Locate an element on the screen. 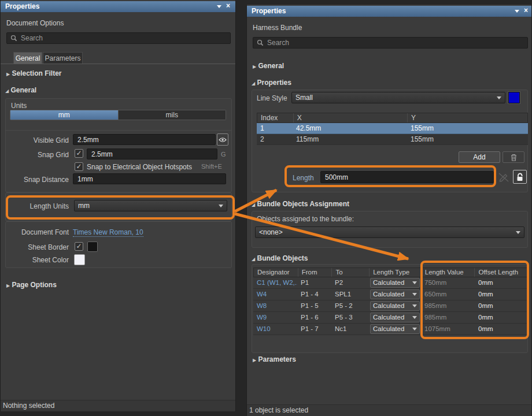  length-field: 500mm is located at coordinates (407, 177).